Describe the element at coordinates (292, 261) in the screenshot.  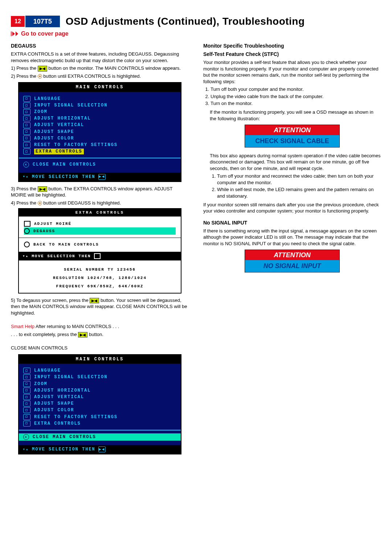
I see `attention-no-signal: ATTENTION NO SIGNAL INPUT` at that location.